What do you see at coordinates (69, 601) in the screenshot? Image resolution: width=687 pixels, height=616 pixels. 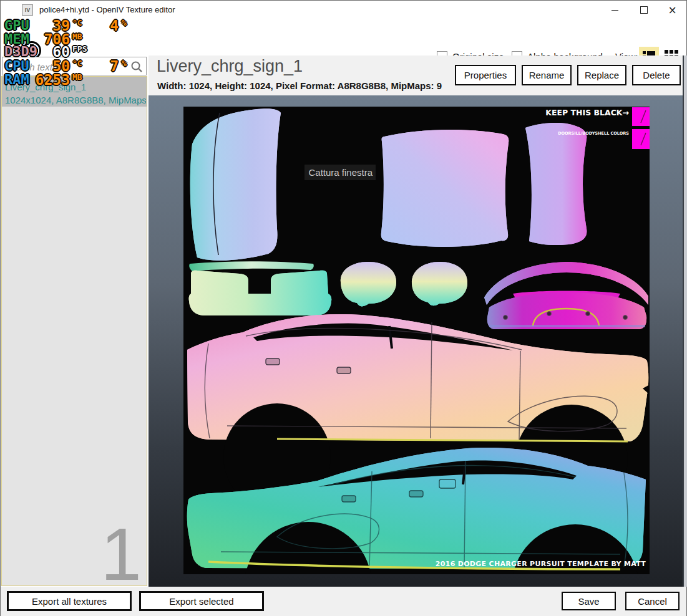 I see `export-all-button: Export all textures` at bounding box center [69, 601].